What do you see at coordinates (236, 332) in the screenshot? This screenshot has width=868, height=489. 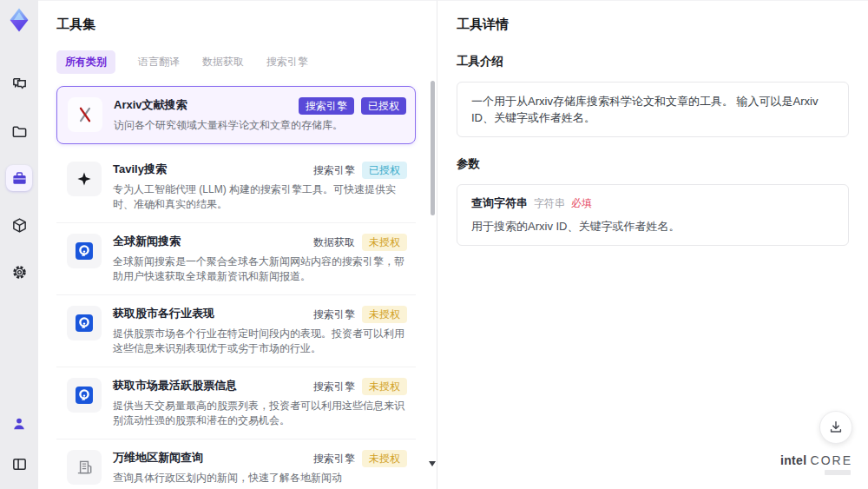 I see `tool-card: 获取股市各行业表现 搜索引擎 未授权 提供股票市场各个行业在特定时间段内的表现。…` at bounding box center [236, 332].